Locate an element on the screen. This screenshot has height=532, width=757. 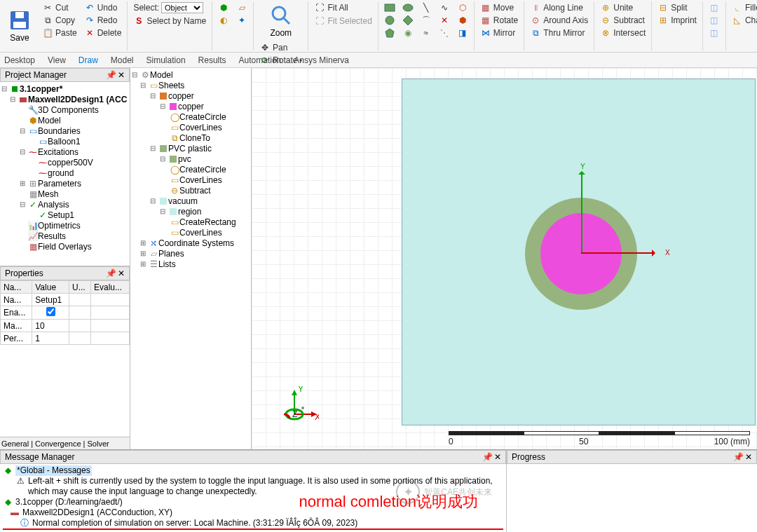
hole1: ◫ is located at coordinates (714, 8).